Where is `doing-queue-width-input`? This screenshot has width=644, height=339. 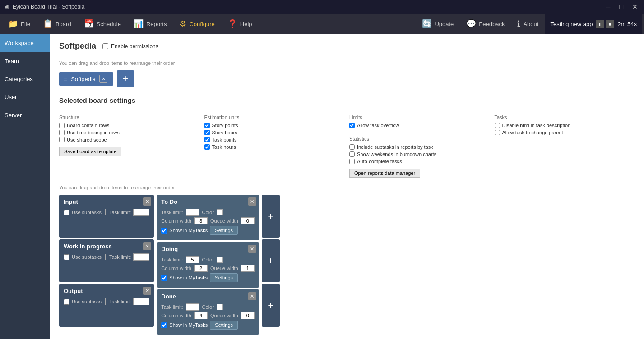 doing-queue-width-input is located at coordinates (248, 268).